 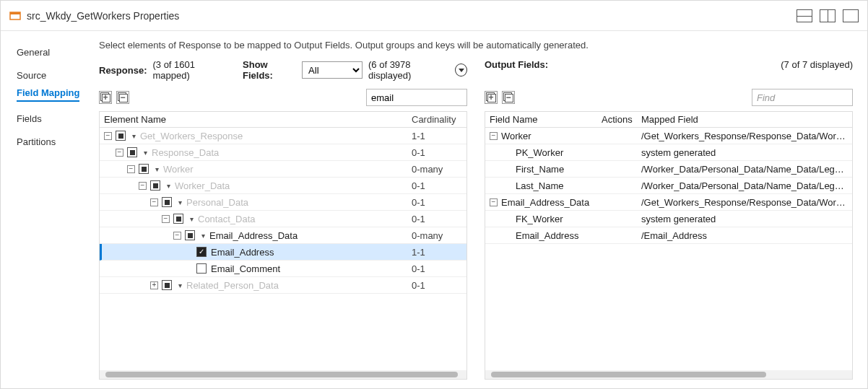 I want to click on field-name-header: Field Name, so click(x=546, y=120).